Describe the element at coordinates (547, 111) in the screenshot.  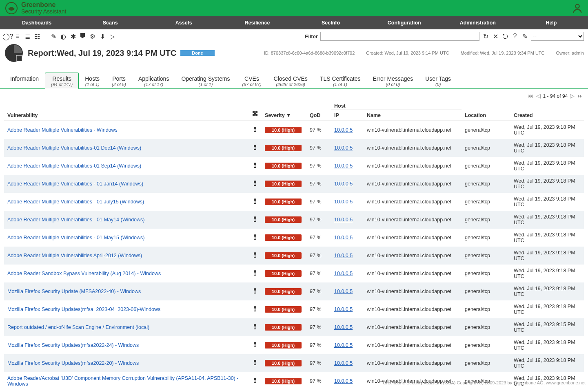
I see `col-created: Created` at that location.